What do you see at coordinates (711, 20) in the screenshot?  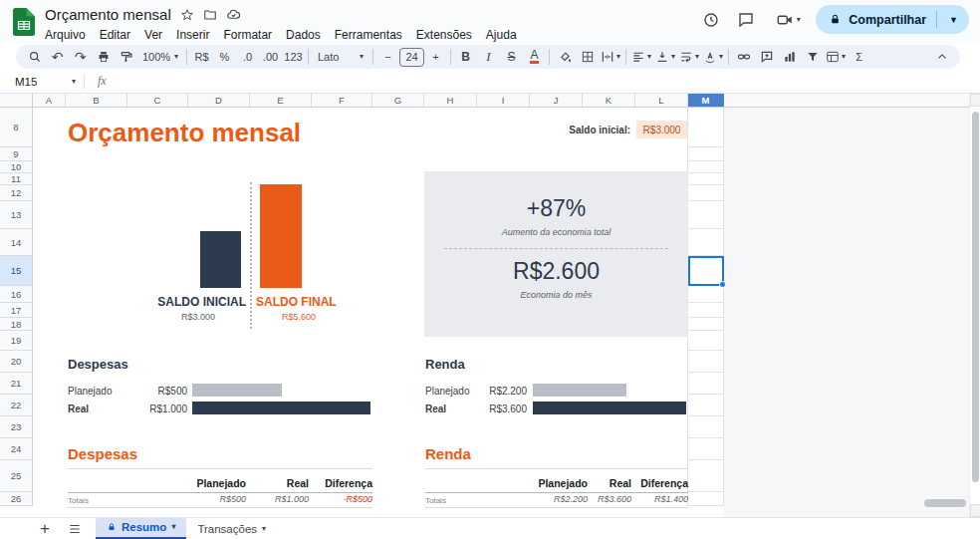 I see `version-history-icon` at bounding box center [711, 20].